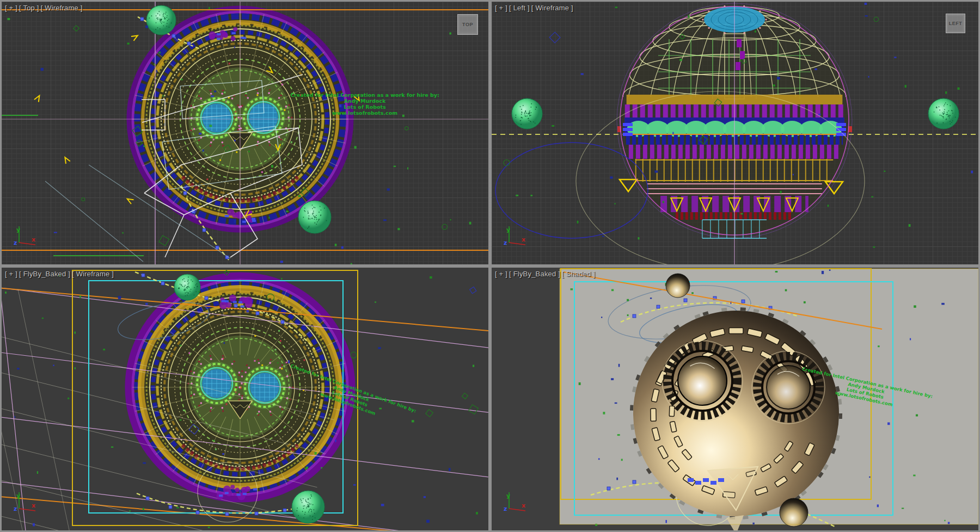 The width and height of the screenshot is (980, 532). What do you see at coordinates (546, 274) in the screenshot?
I see `viewport-label: [ + ][ FlyBy_Baked ][ Shaded ]` at bounding box center [546, 274].